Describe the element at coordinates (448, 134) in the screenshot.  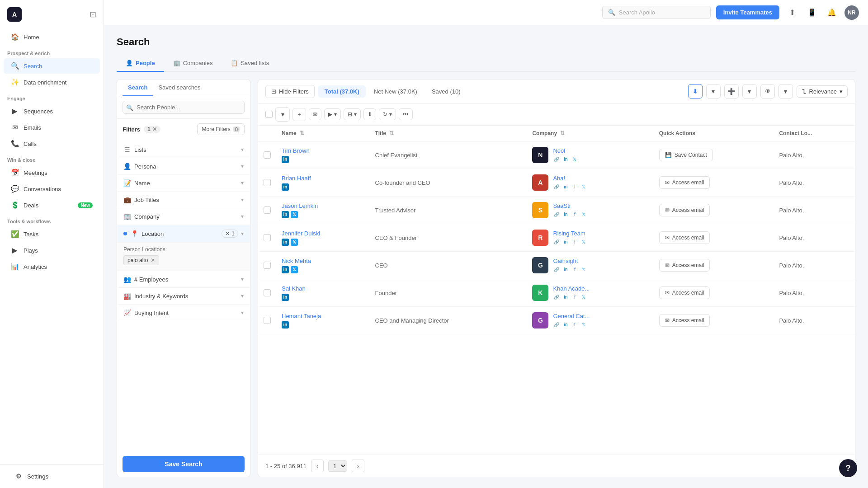
I see `col-title: Title ⇅` at that location.